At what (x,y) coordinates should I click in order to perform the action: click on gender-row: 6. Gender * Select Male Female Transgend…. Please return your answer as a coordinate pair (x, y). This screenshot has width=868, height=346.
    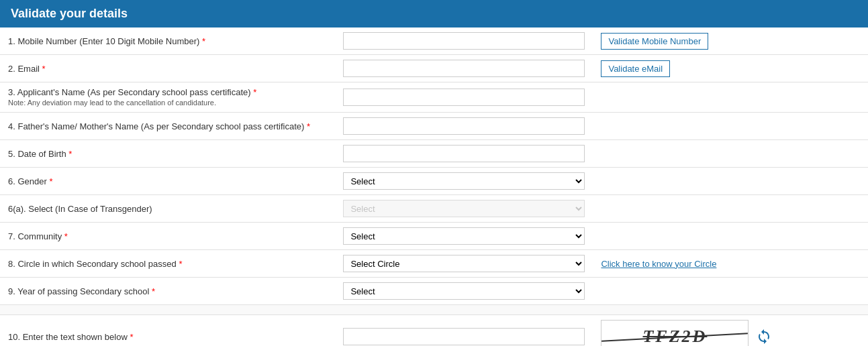
    Looking at the image, I should click on (434, 181).